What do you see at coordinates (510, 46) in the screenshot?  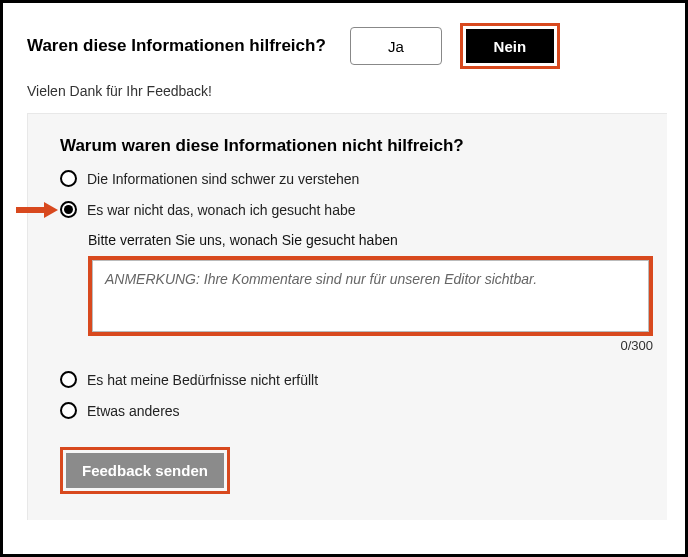 I see `no-button: Nein` at bounding box center [510, 46].